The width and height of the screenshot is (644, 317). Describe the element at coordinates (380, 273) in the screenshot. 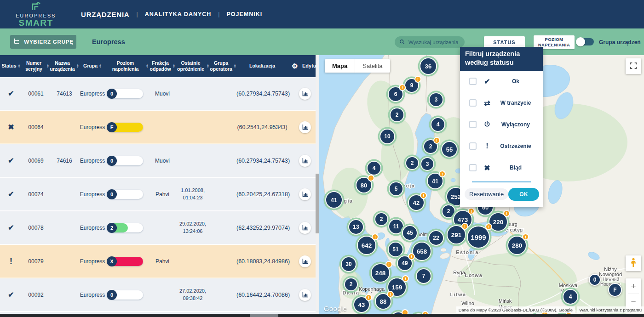

I see `map-cluster: 248!` at that location.